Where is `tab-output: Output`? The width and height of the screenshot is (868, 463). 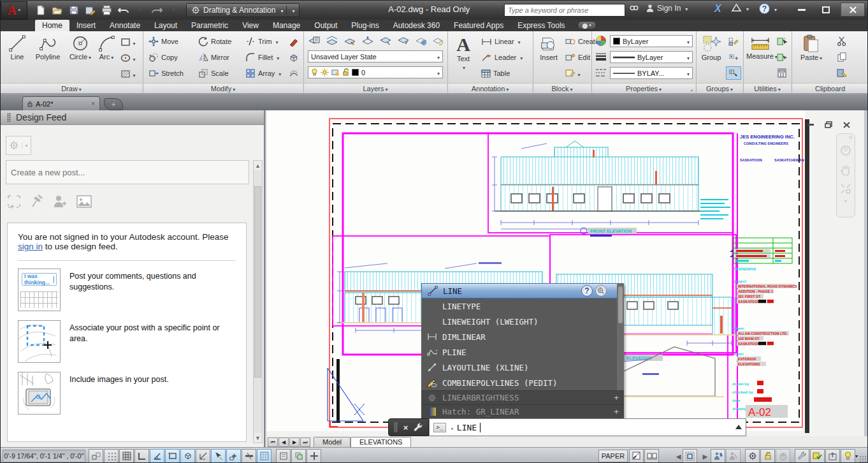
tab-output: Output is located at coordinates (326, 26).